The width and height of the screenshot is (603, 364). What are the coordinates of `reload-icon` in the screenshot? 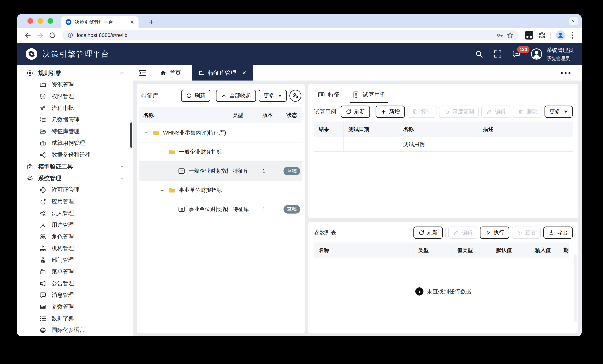 It's located at (52, 35).